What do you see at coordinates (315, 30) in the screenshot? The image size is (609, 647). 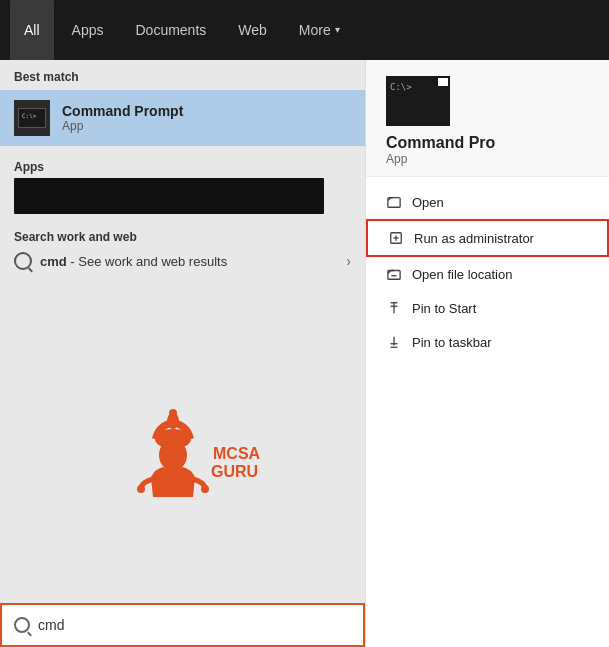 I see `nav-label-more: More` at bounding box center [315, 30].